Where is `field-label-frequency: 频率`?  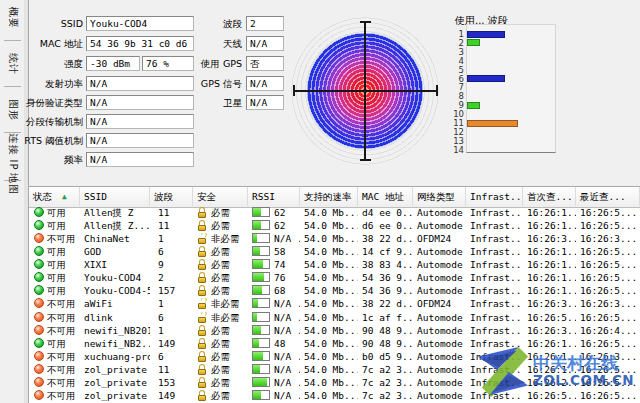 field-label-frequency: 频率 is located at coordinates (50, 160).